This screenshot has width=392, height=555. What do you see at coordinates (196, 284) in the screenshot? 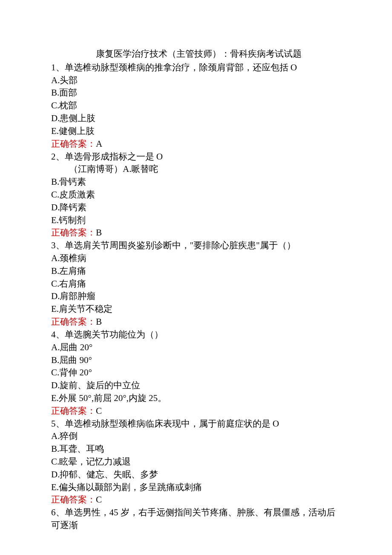
I see `option-c: C.右肩痛` at bounding box center [196, 284].